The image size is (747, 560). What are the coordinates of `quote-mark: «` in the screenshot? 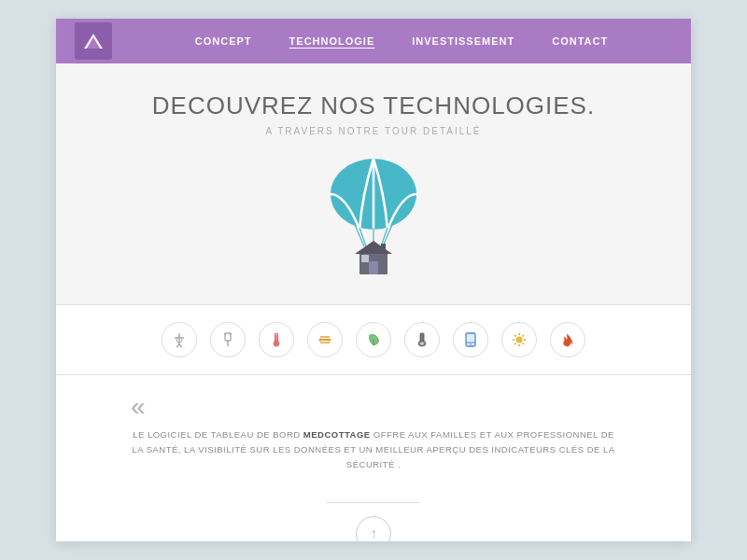 It's located at (138, 407).